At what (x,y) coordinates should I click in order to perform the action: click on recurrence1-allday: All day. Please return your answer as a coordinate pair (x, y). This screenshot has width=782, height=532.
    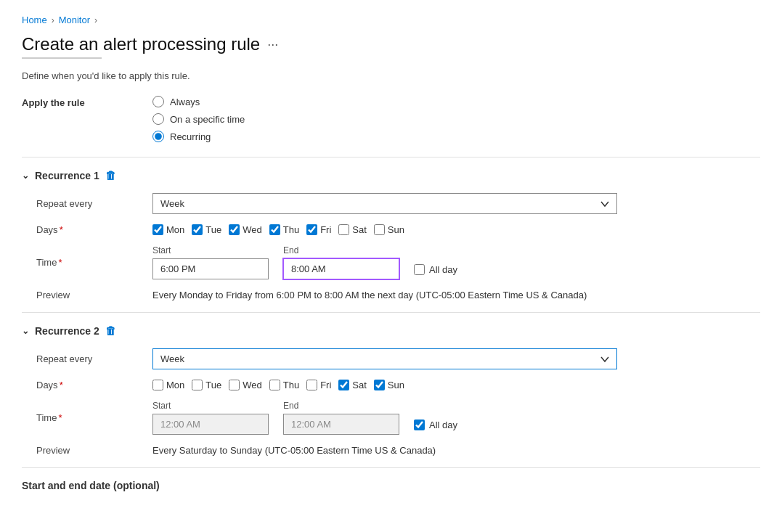
    Looking at the image, I should click on (436, 271).